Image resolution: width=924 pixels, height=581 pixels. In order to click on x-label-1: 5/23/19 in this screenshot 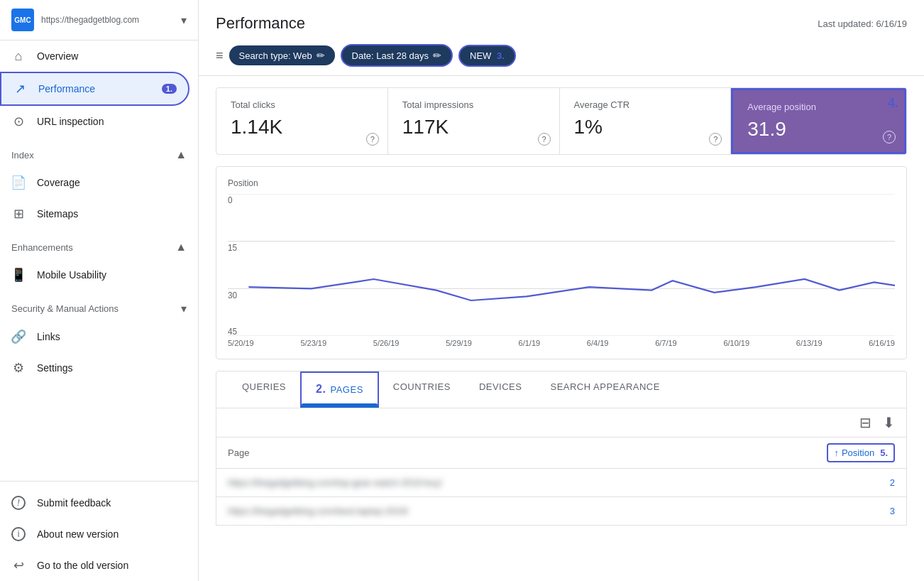, I will do `click(314, 343)`.